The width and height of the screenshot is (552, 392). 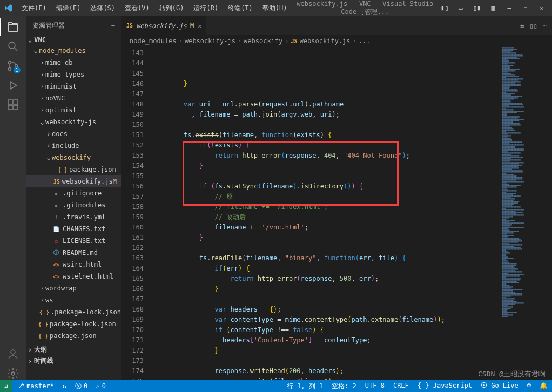 What do you see at coordinates (73, 205) in the screenshot?
I see `file-item: ◆.gitmodules` at bounding box center [73, 205].